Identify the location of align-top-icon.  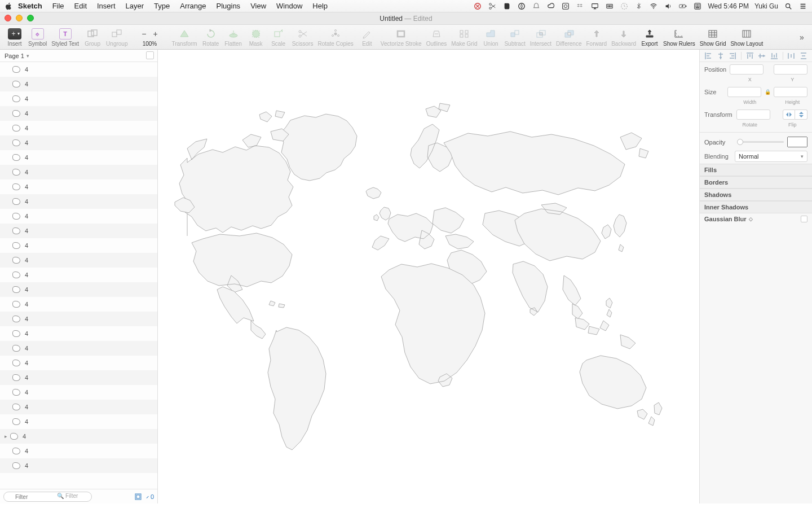
(750, 56).